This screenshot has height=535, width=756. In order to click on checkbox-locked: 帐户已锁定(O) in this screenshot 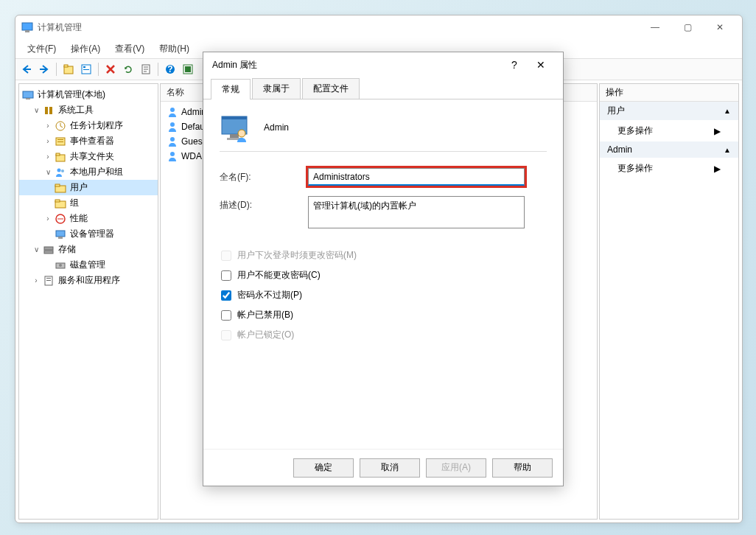, I will do `click(384, 335)`.